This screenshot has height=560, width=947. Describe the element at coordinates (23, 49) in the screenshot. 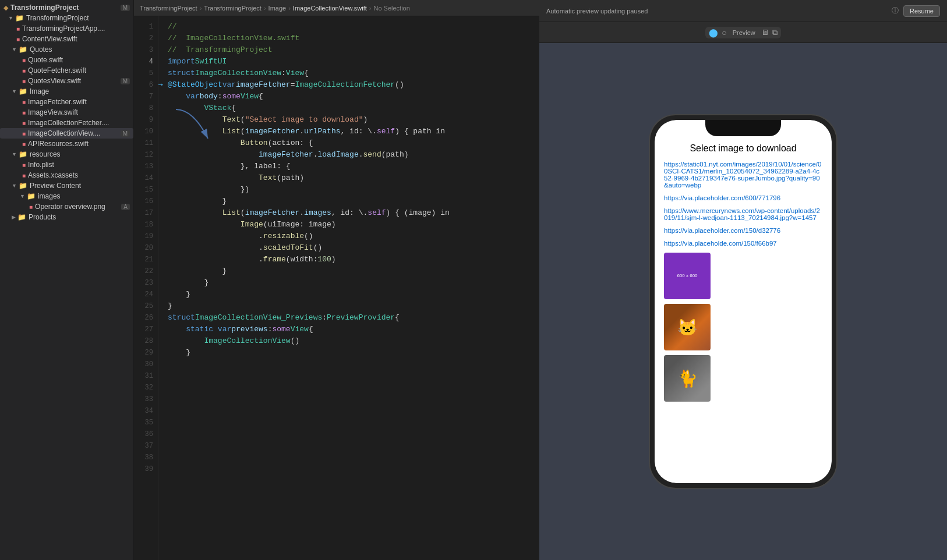

I see `quotes-folder-icon: 📁` at that location.